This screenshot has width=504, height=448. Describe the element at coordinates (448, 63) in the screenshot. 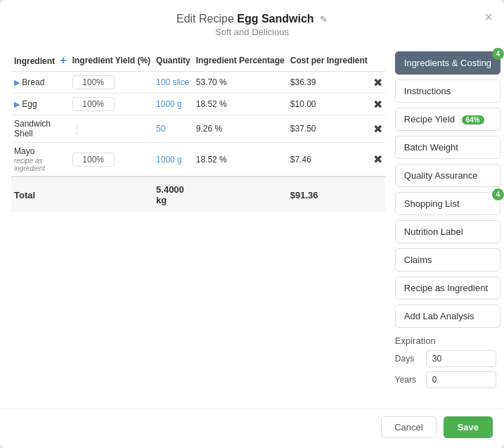

I see `panel-btn-ingredients-costing: Ingredients & Costing 4` at that location.